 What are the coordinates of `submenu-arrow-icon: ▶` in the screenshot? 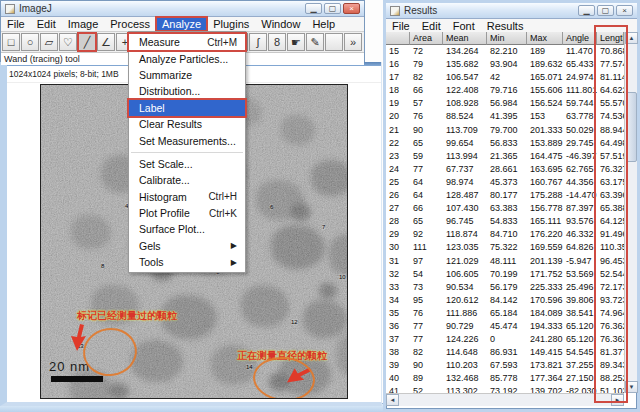 It's located at (234, 246).